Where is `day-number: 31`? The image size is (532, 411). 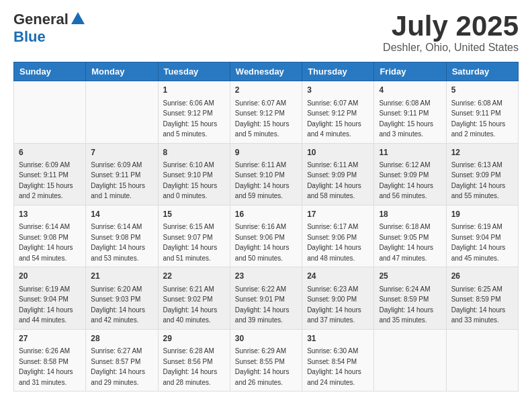
day-number: 31 is located at coordinates (338, 338).